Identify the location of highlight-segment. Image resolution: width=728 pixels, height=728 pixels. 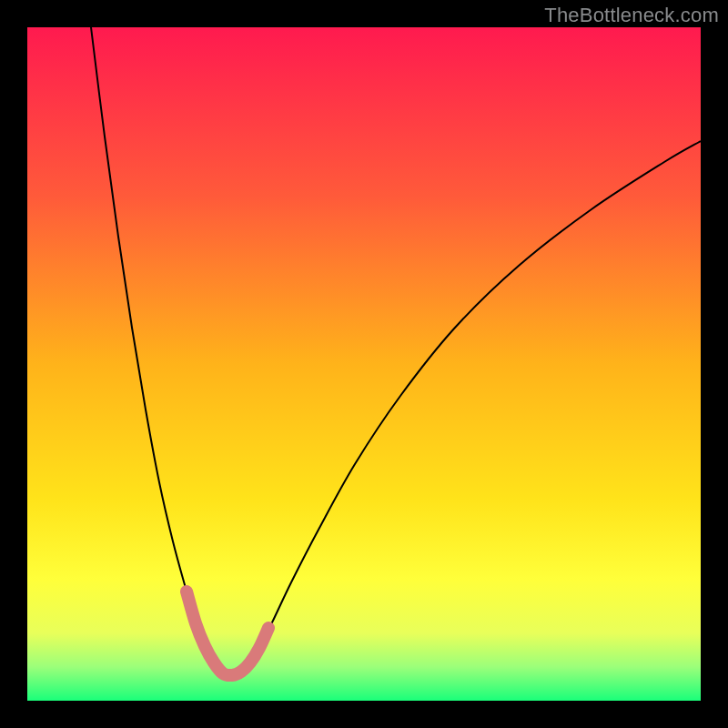
(228, 633).